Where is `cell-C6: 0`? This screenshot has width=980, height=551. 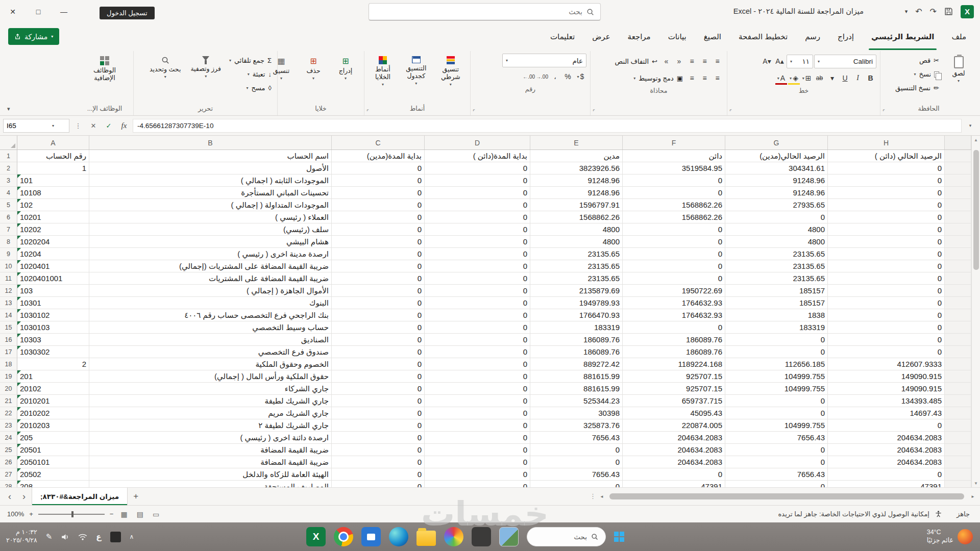 cell-C6: 0 is located at coordinates (378, 217).